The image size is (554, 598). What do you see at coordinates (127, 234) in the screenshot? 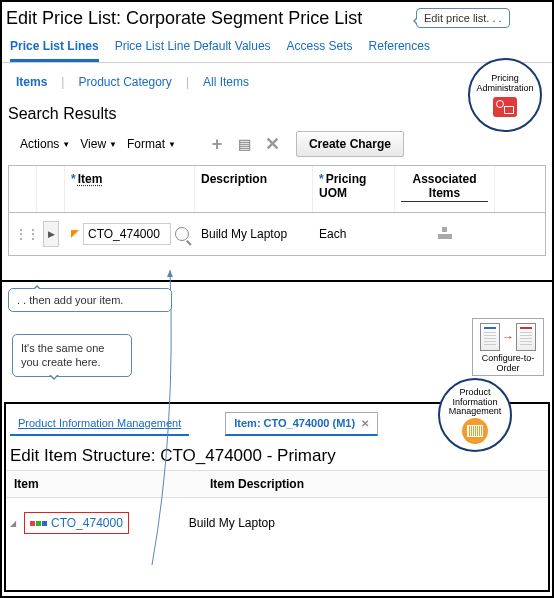
I see `item-input` at bounding box center [127, 234].